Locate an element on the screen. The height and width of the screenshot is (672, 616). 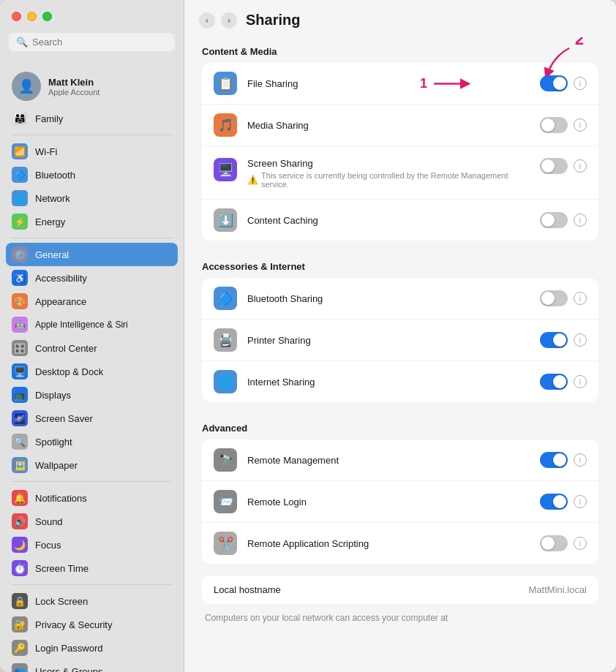
section-header-content-media: Content & Media is located at coordinates (400, 50).